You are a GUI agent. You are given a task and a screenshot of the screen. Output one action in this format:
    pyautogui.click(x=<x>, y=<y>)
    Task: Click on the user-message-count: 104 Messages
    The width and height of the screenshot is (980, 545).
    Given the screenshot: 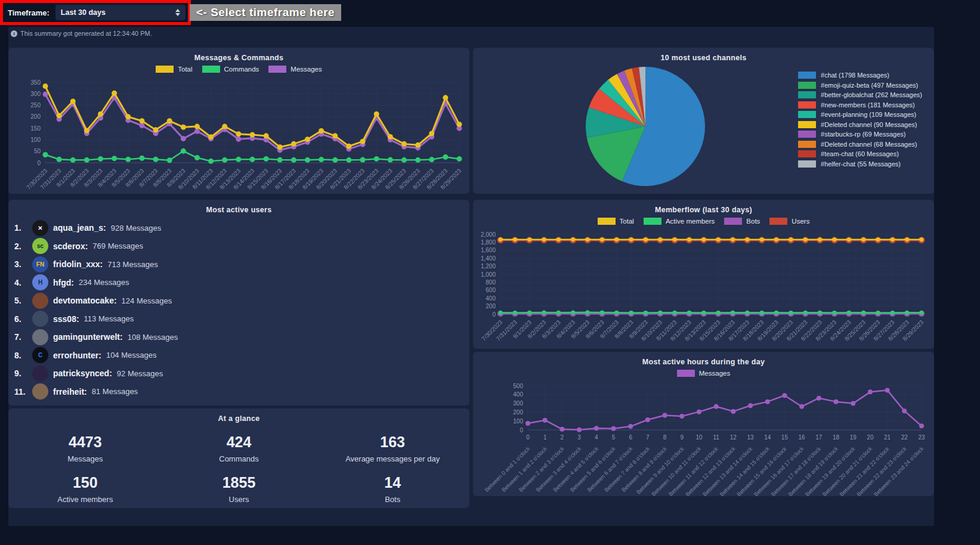 What is the action you would take?
    pyautogui.click(x=131, y=355)
    